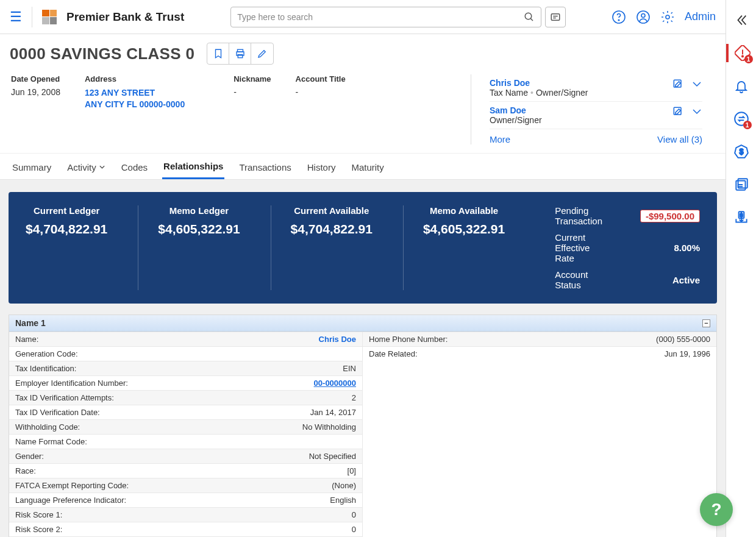 Image resolution: width=756 pixels, height=537 pixels. Describe the element at coordinates (35, 92) in the screenshot. I see `date-opened-value: Jun 19, 2008` at that location.